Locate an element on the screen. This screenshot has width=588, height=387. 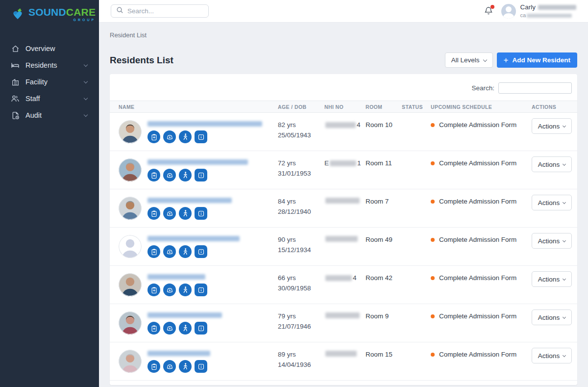
user-menu: Carly ca is located at coordinates (539, 11).